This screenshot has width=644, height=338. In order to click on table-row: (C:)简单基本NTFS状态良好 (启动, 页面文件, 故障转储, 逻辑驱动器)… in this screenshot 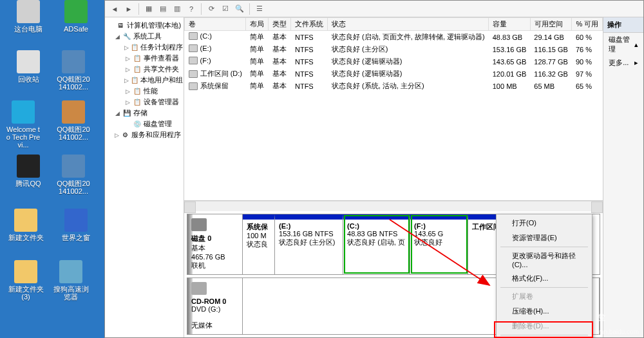, I will do `click(394, 37)`.